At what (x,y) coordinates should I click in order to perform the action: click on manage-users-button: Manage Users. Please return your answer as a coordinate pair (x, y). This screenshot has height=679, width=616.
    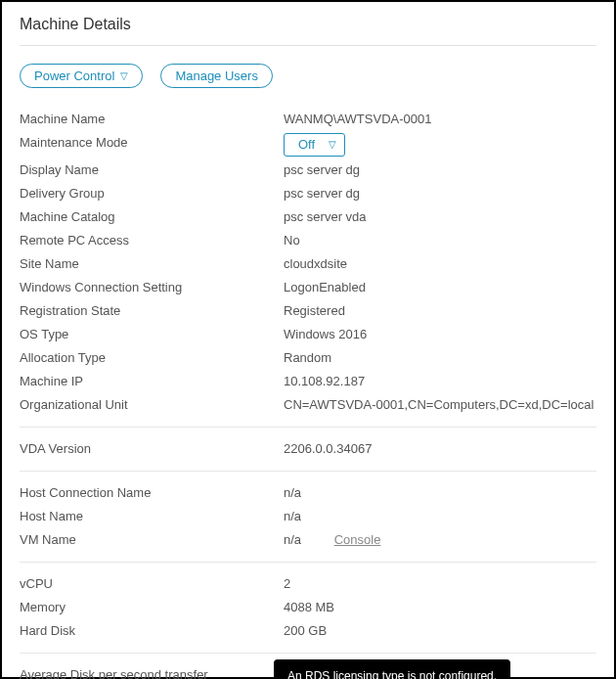
    Looking at the image, I should click on (217, 76).